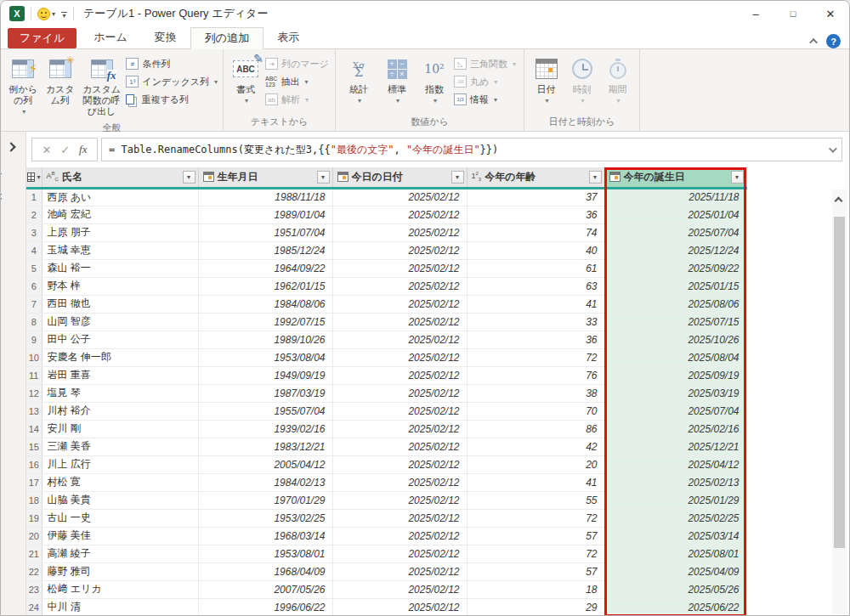 The image size is (850, 616). What do you see at coordinates (675, 214) in the screenshot?
I see `cell-birthday-this-year: 2025/01/04` at bounding box center [675, 214].